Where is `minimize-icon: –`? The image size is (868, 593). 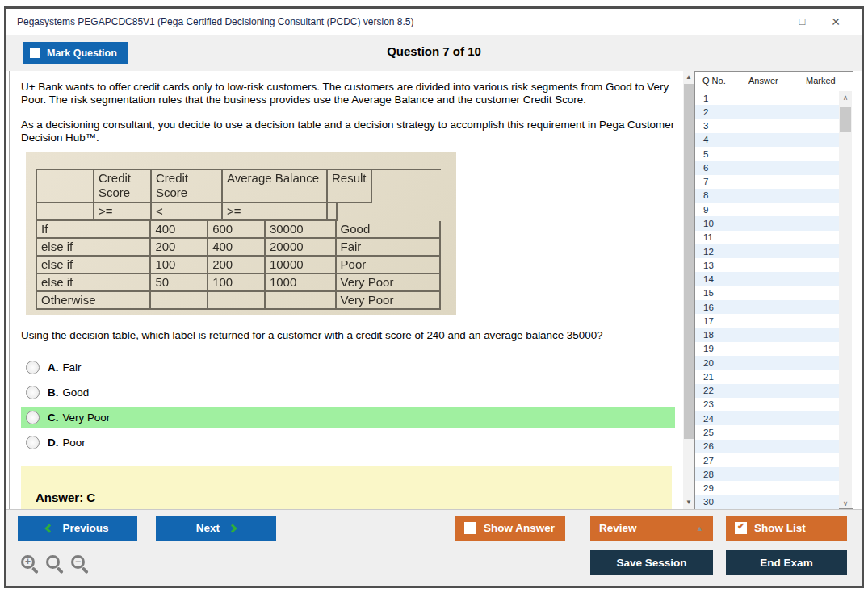 minimize-icon: – is located at coordinates (770, 22).